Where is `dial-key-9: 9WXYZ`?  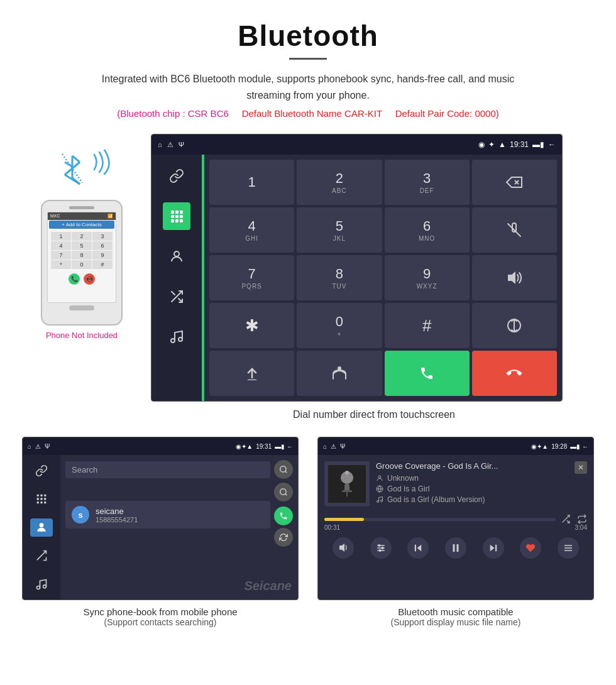 dial-key-9: 9WXYZ is located at coordinates (427, 278).